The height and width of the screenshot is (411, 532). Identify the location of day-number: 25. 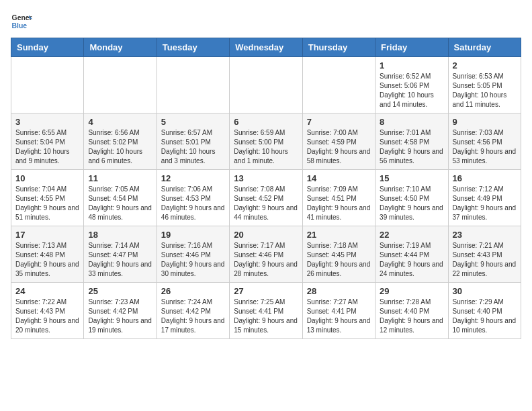
(120, 291).